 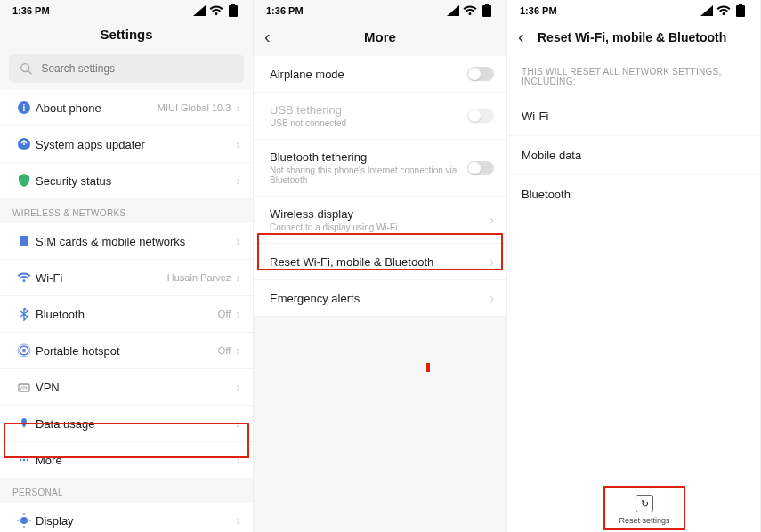 I want to click on row-label: Display, so click(x=135, y=521).